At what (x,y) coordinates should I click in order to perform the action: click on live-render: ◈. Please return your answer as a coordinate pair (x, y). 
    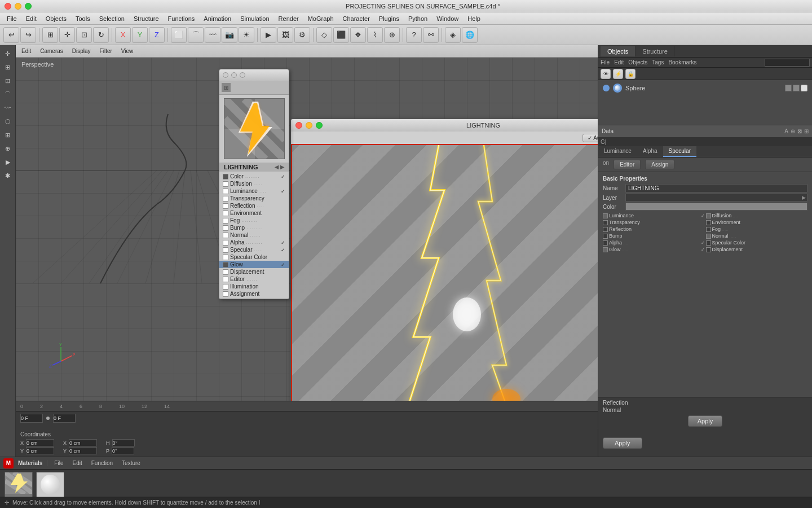
    Looking at the image, I should click on (453, 35).